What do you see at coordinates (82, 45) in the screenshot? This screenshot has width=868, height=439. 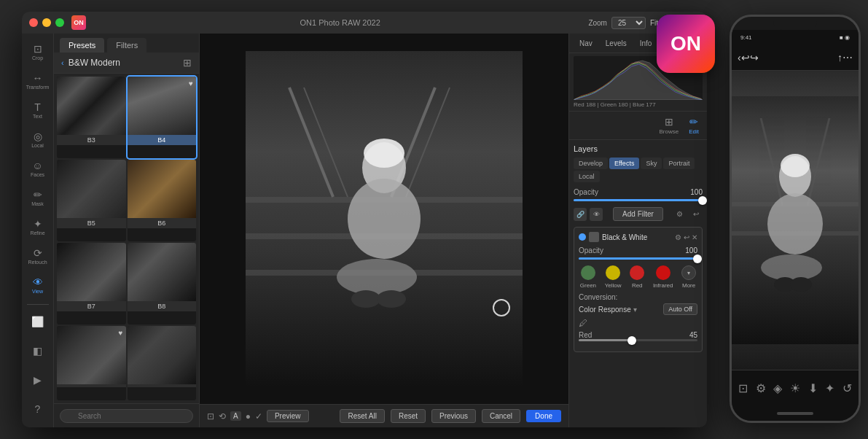 I see `tab-presets: Presets` at bounding box center [82, 45].